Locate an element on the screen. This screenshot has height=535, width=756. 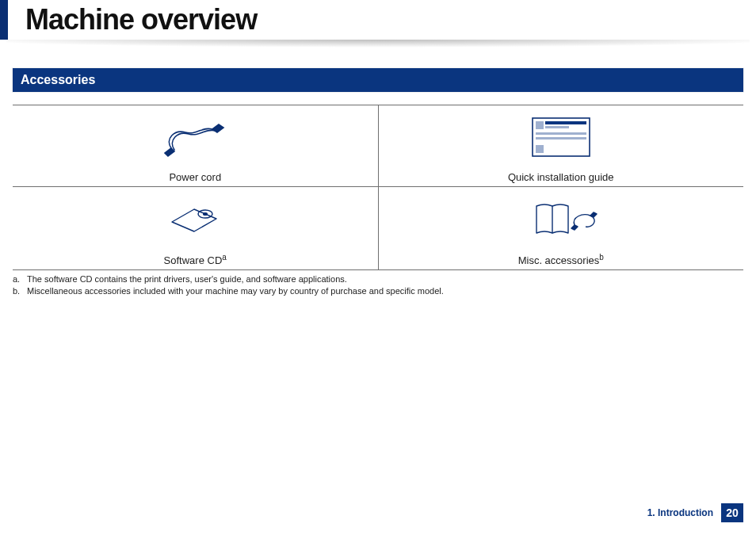
footnote-text: The software CD contains the print drive… is located at coordinates (187, 279).